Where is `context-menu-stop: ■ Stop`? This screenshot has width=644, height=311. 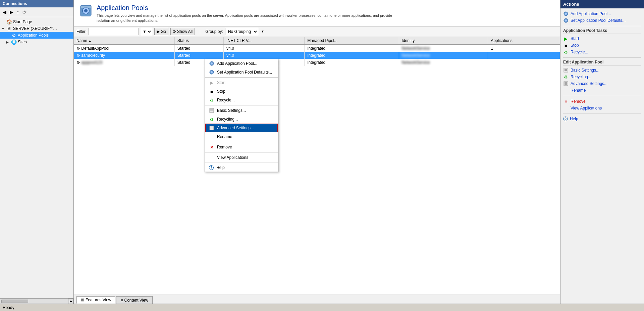 context-menu-stop: ■ Stop is located at coordinates (241, 91).